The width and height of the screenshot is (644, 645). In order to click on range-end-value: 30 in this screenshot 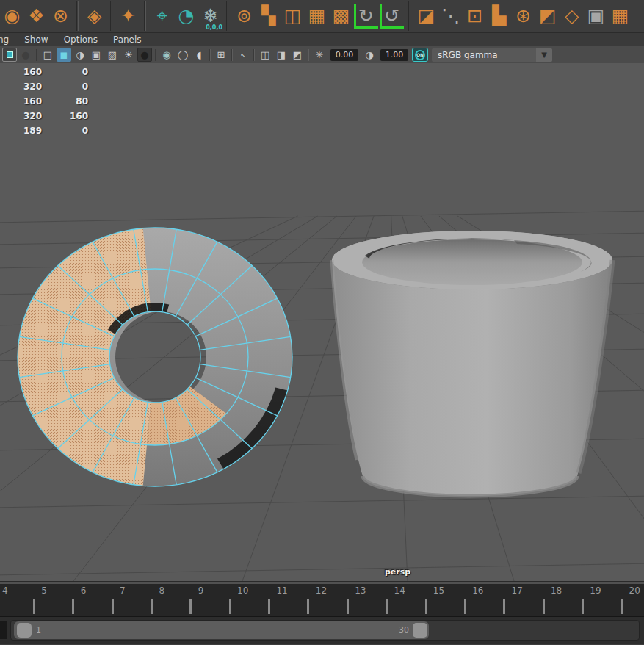, I will do `click(404, 630)`.